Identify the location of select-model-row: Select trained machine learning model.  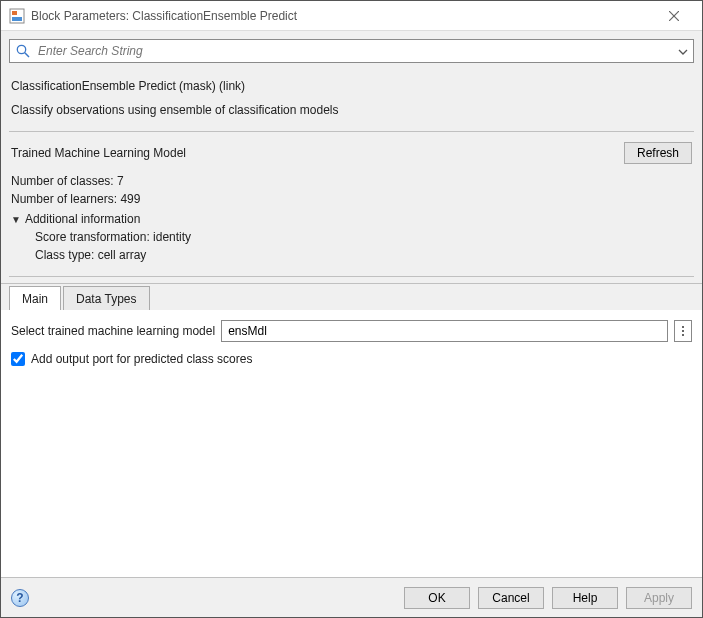
(352, 331).